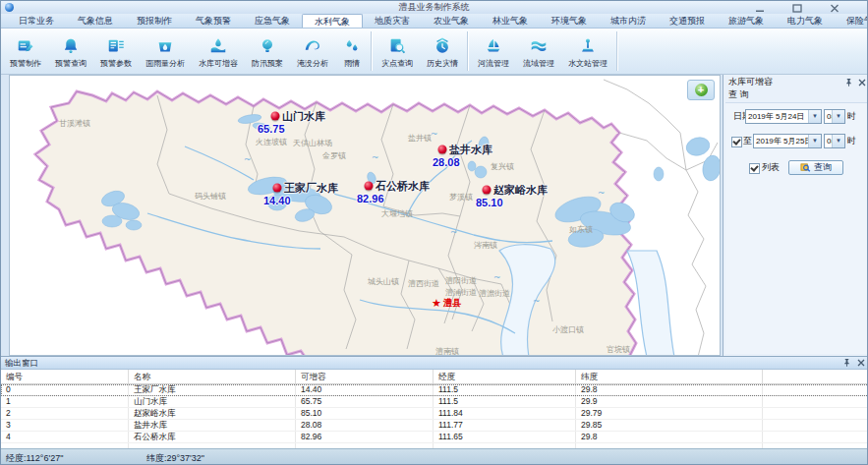 This screenshot has height=465, width=868. I want to click on menu-tab-14: 电力气象, so click(805, 21).